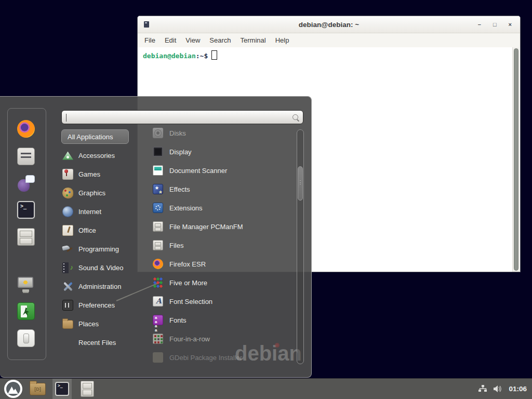  What do you see at coordinates (516, 159) in the screenshot?
I see `terminal-scrollbar` at bounding box center [516, 159].